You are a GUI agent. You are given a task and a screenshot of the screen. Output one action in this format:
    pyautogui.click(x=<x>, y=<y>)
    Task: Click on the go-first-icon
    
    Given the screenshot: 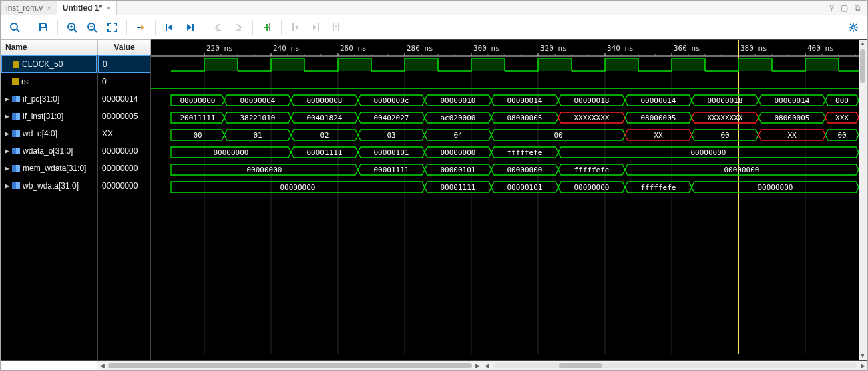 What is the action you would take?
    pyautogui.click(x=170, y=27)
    